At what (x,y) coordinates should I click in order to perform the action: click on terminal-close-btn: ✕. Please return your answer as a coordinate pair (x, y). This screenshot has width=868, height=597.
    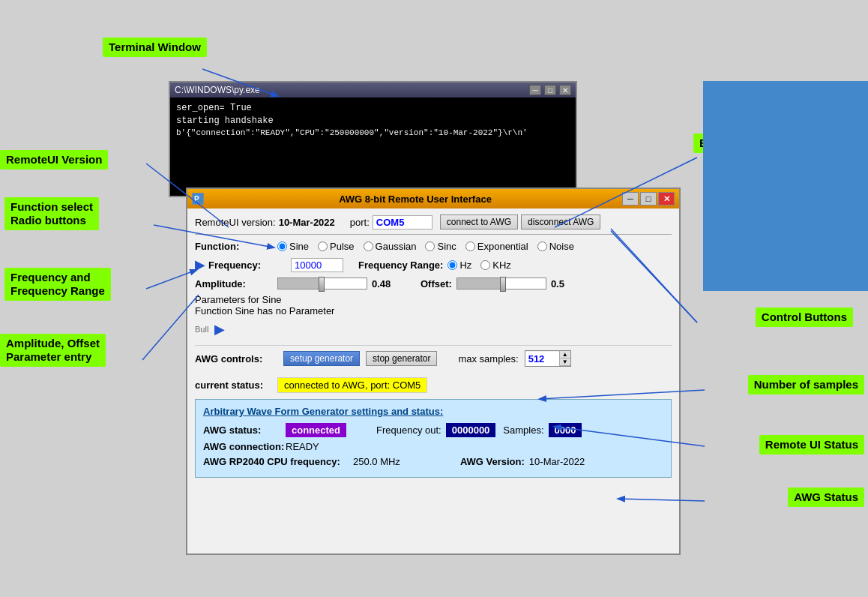
    Looking at the image, I should click on (565, 90).